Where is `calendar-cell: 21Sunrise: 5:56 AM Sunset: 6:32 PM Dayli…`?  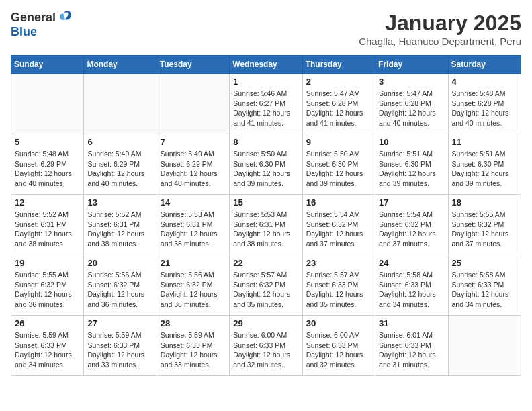
calendar-cell: 21Sunrise: 5:56 AM Sunset: 6:32 PM Dayli… is located at coordinates (193, 285).